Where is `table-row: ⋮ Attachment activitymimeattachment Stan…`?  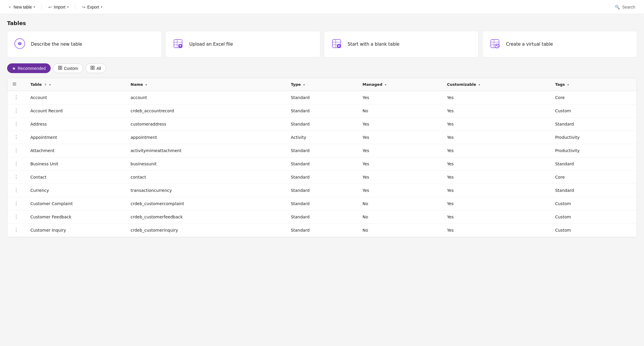
table-row: ⋮ Attachment activitymimeattachment Stan… is located at coordinates (322, 151).